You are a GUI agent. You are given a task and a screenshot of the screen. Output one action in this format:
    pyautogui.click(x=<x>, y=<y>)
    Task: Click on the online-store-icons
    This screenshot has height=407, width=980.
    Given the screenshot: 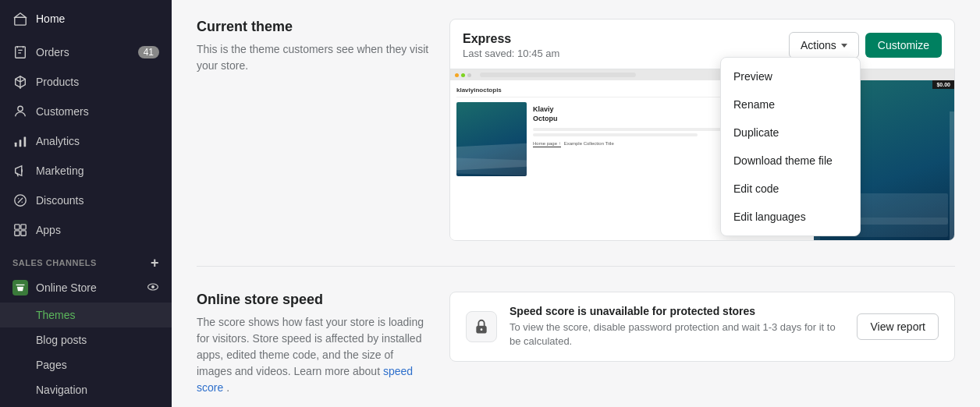 What is the action you would take?
    pyautogui.click(x=153, y=288)
    